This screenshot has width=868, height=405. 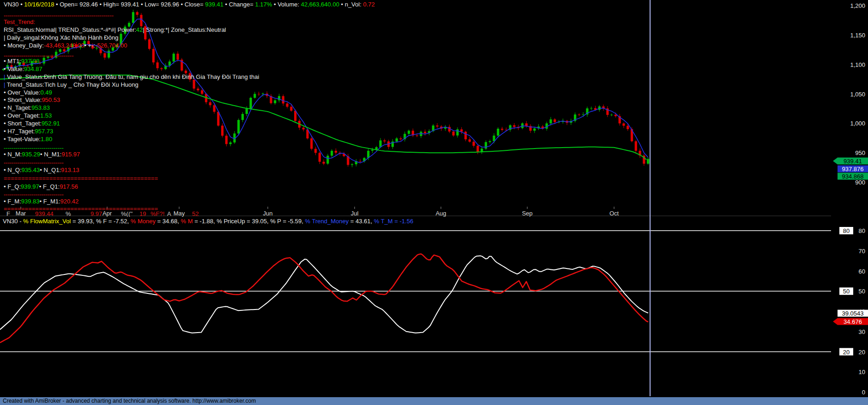 I want to click on oscillator-axis-tick-label: 80, so click(x=862, y=231).